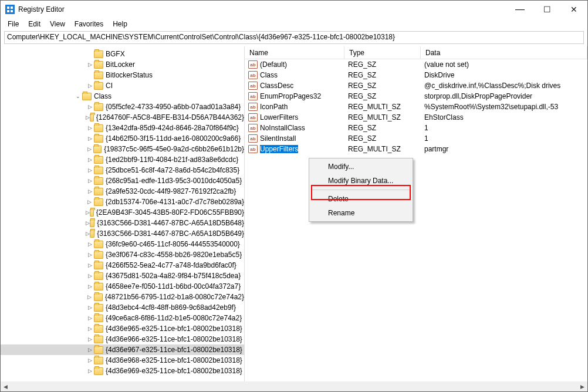  Describe the element at coordinates (122, 65) in the screenshot. I see `tree-item: ▷BitLocker` at that location.